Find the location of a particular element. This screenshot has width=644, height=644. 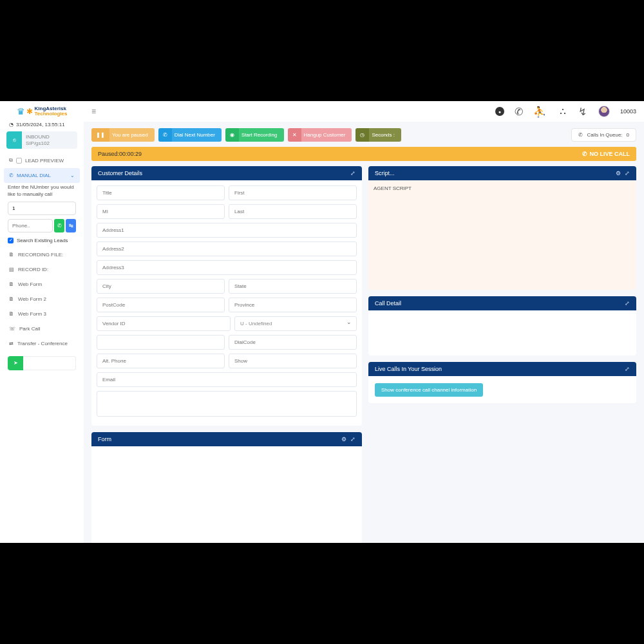

seconds-button: ◷Seconds : is located at coordinates (379, 135).